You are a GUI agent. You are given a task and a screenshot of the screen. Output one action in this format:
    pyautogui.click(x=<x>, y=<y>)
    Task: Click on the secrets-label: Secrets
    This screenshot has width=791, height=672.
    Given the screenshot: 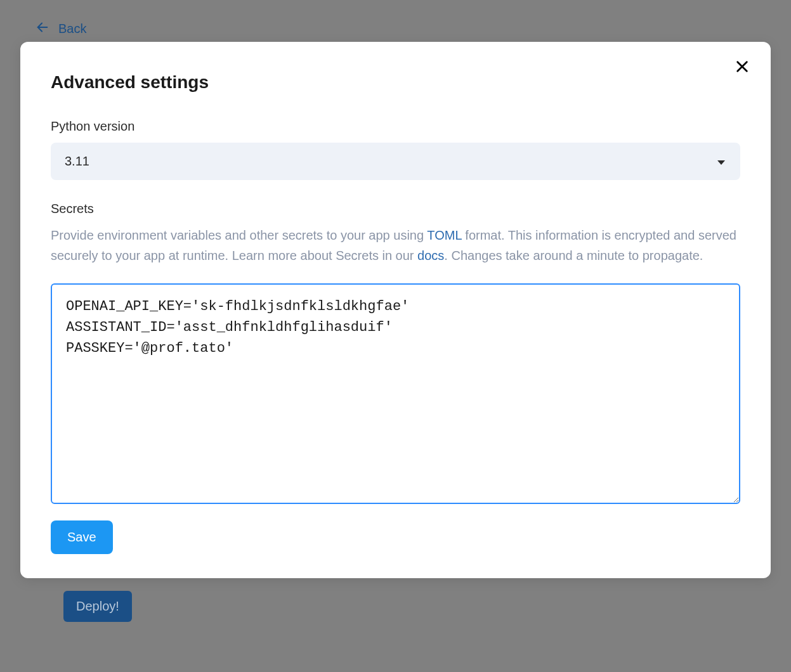 What is the action you would take?
    pyautogui.click(x=396, y=209)
    